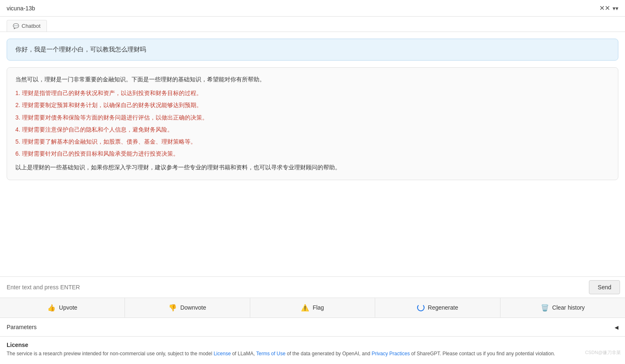 The image size is (625, 364). Describe the element at coordinates (188, 308) in the screenshot. I see `downvote-button: Downvote` at that location.